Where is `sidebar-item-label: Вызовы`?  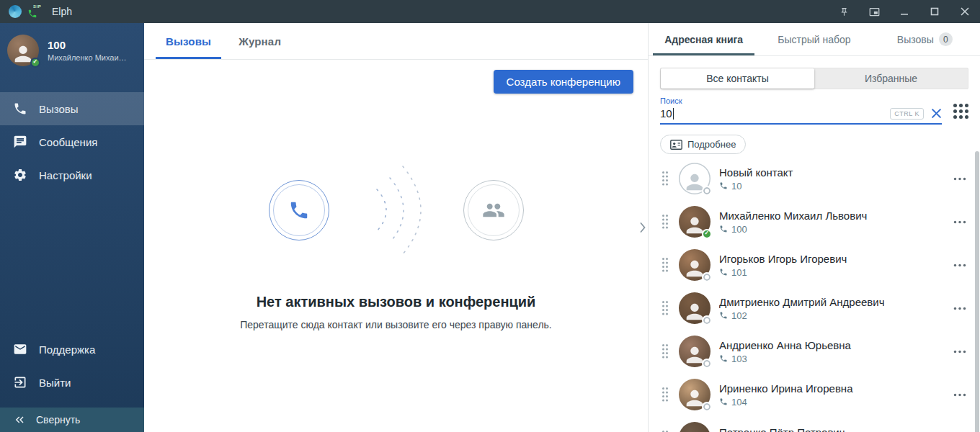 sidebar-item-label: Вызовы is located at coordinates (59, 109).